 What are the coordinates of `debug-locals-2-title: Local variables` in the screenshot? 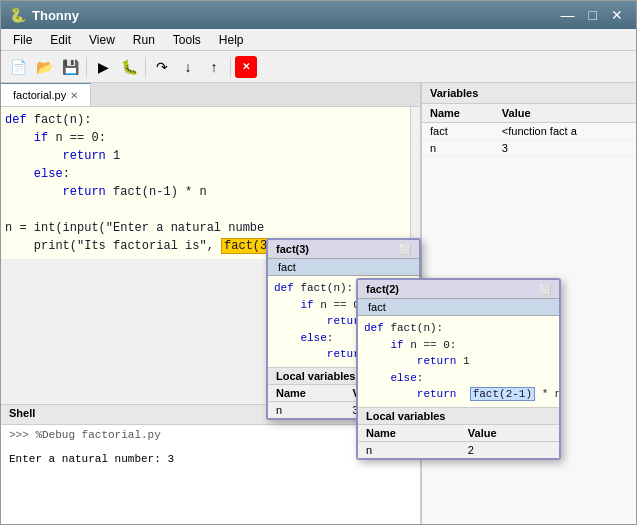 It's located at (458, 416).